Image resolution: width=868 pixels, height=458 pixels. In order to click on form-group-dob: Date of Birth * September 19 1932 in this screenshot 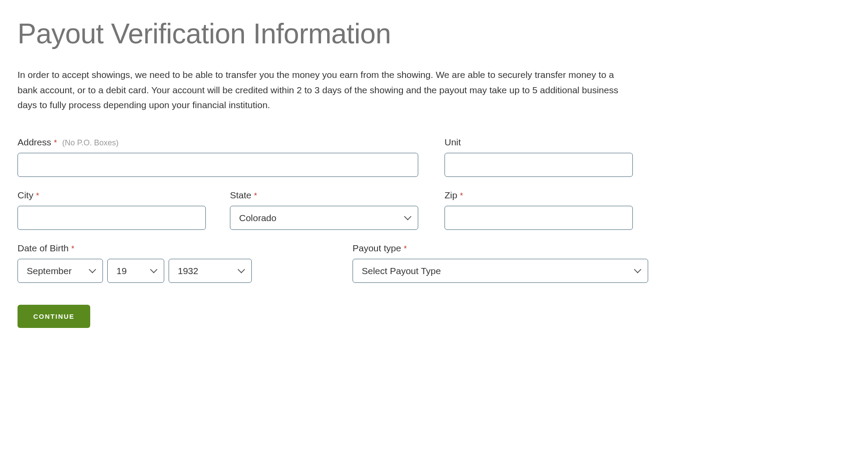, I will do `click(171, 263)`.